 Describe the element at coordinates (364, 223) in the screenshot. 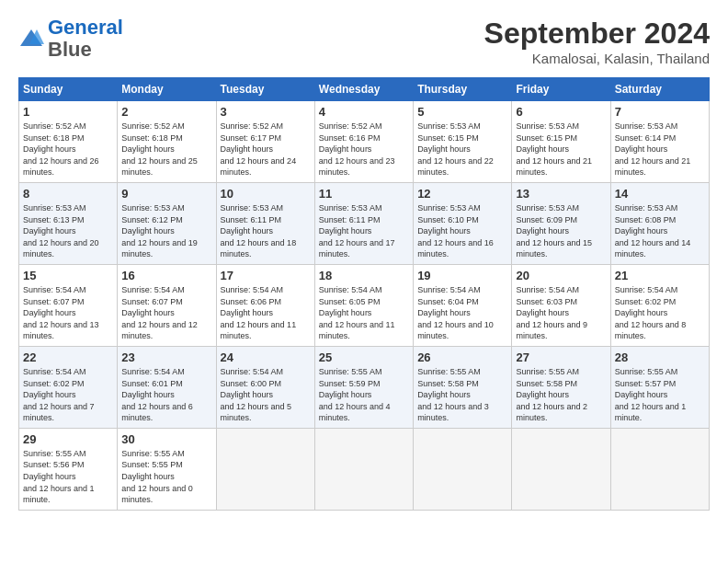

I see `table-row: 11Sunrise: 5:53 AMSunset: 6:11 PMDayligh…` at that location.